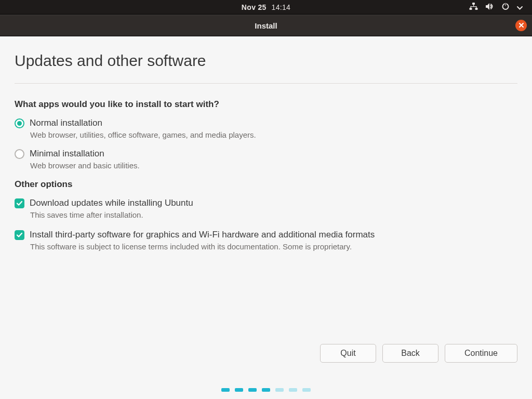 Image resolution: width=532 pixels, height=399 pixels. Describe the element at coordinates (254, 7) in the screenshot. I see `panel-date: Nov 25` at that location.